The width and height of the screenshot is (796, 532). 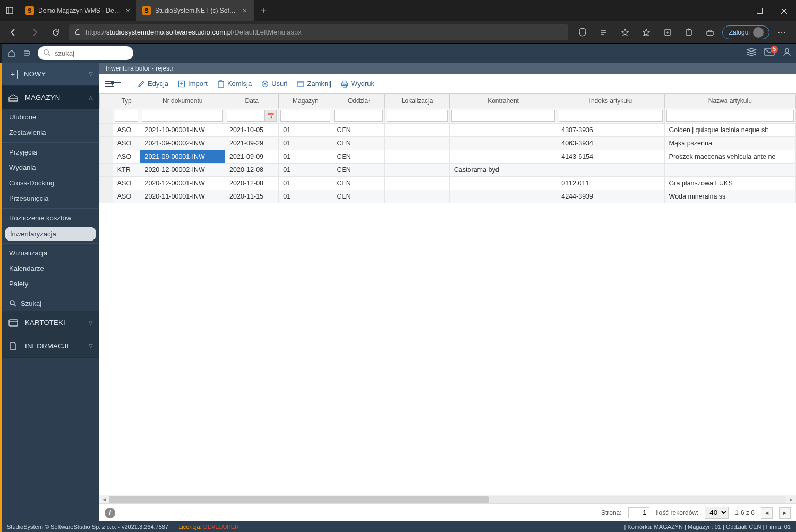 What do you see at coordinates (398, 11) in the screenshot?
I see `browser-titlebar: S Demo Magazyn WMS - Demo o × S StudioSy…` at bounding box center [398, 11].